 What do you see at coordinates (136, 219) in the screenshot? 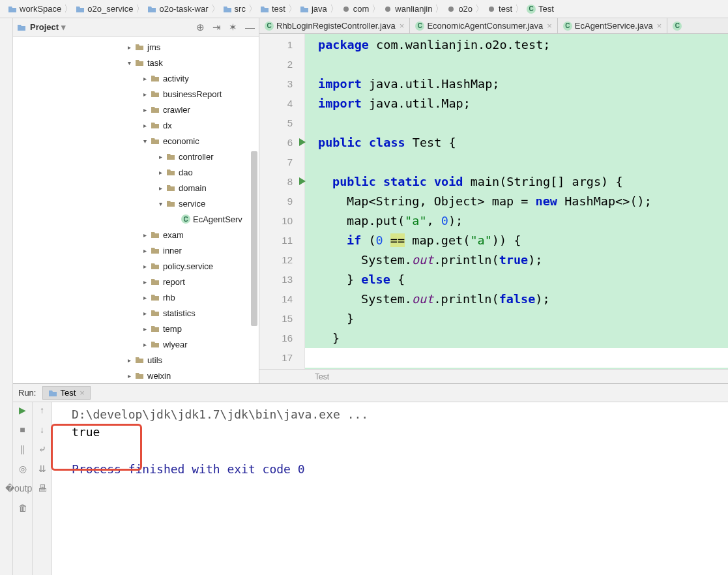
I see `tree-item-EcAgentServ: CEcAgentServ` at bounding box center [136, 219].